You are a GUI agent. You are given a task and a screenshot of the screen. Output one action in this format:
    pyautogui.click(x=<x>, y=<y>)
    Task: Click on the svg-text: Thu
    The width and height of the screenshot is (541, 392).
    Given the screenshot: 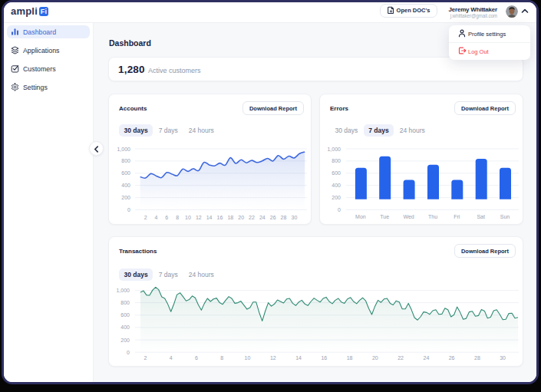 What is the action you would take?
    pyautogui.click(x=433, y=216)
    